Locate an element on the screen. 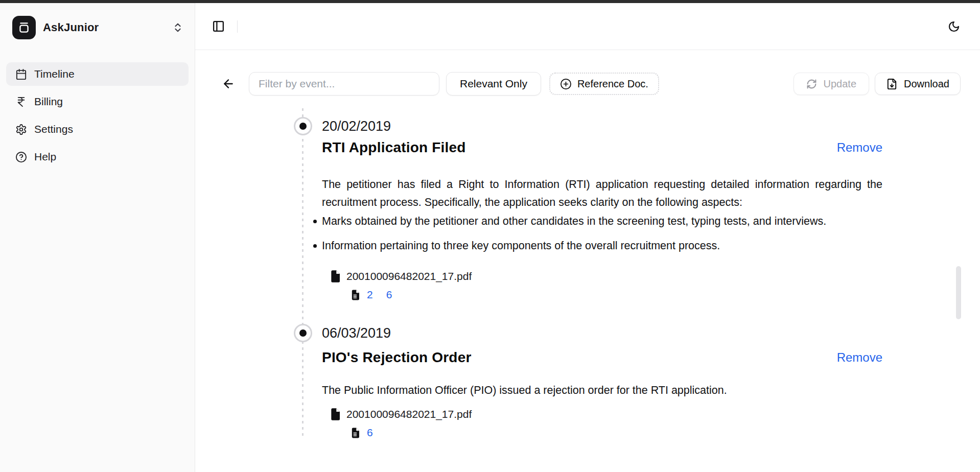 This screenshot has width=980, height=472. reference-doc-label: Reference Doc. is located at coordinates (613, 84).